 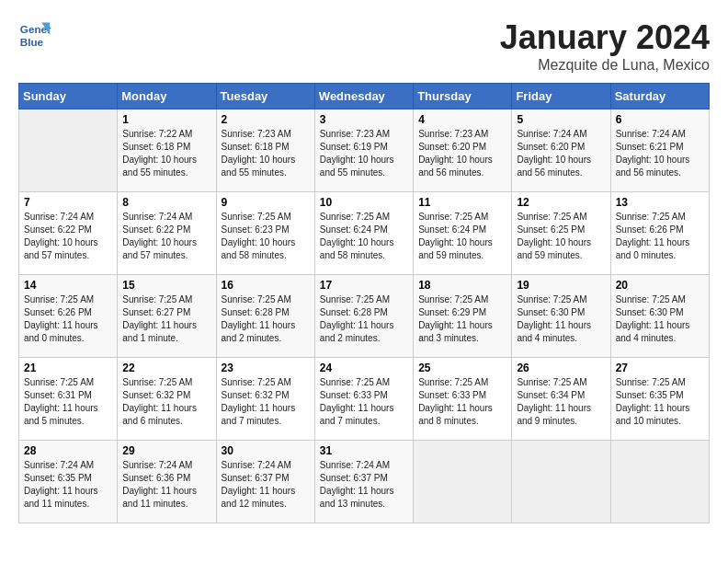 What do you see at coordinates (167, 234) in the screenshot?
I see `calendar-cell: 8Sunrise: 7:24 AM Sunset: 6:22 PM Daylig…` at bounding box center [167, 234].